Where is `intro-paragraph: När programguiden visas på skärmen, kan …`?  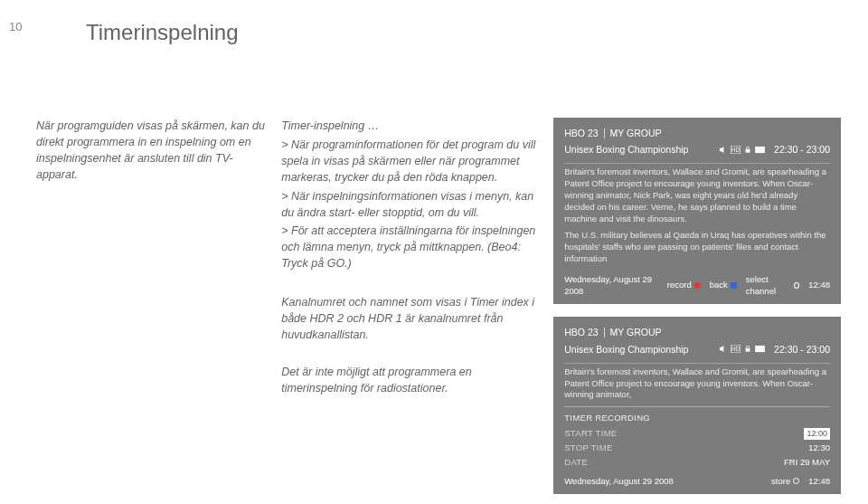
intro-paragraph: När programguiden visas på skärmen, kan … is located at coordinates (150, 150).